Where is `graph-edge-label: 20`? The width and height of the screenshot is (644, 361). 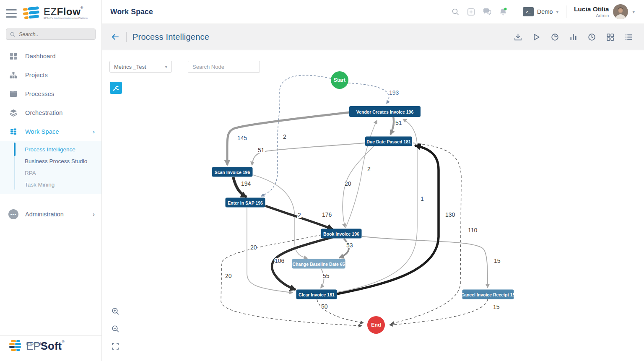
graph-edge-label: 20 is located at coordinates (348, 184).